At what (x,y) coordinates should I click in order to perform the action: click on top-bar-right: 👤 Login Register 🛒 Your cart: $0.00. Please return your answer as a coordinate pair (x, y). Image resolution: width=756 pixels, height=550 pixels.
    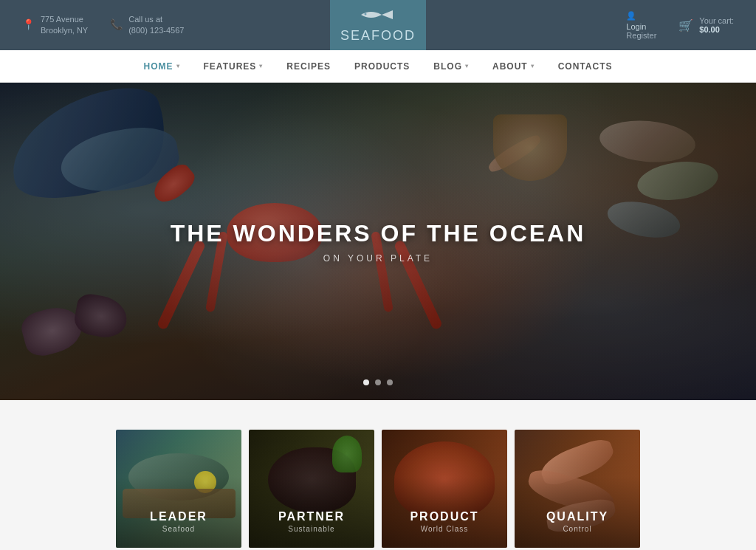
    Looking at the image, I should click on (680, 25).